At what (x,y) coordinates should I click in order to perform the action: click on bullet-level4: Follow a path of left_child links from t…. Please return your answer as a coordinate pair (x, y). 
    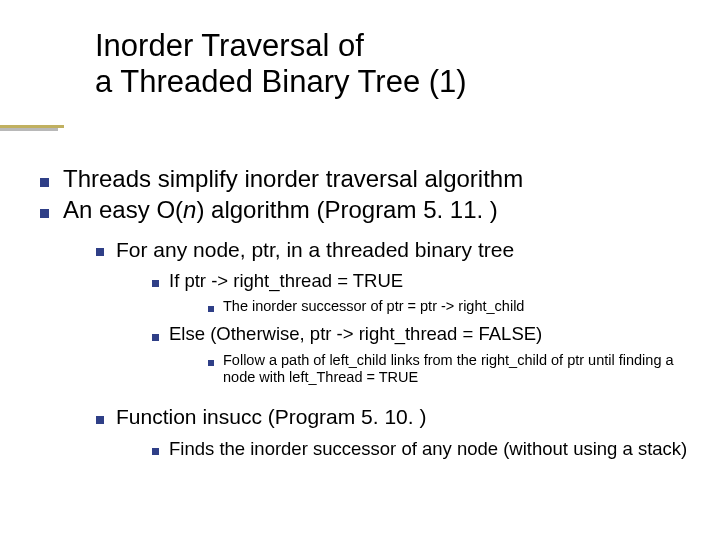
    Looking at the image, I should click on (455, 370).